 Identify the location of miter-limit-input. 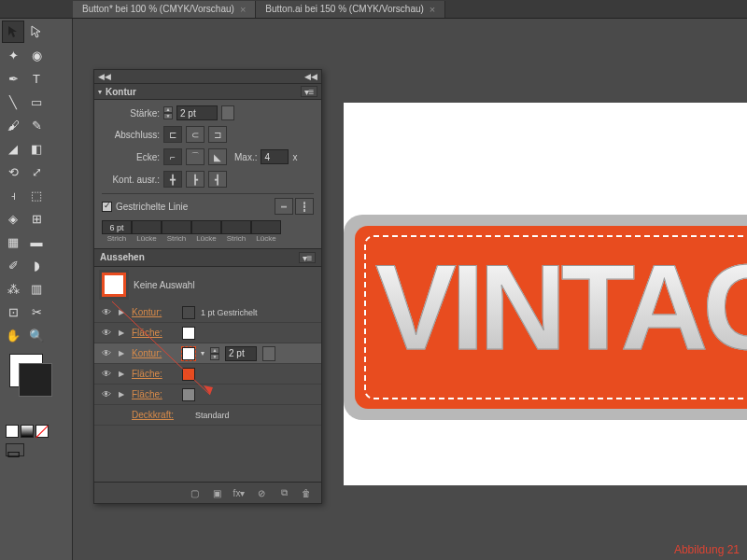
(275, 157).